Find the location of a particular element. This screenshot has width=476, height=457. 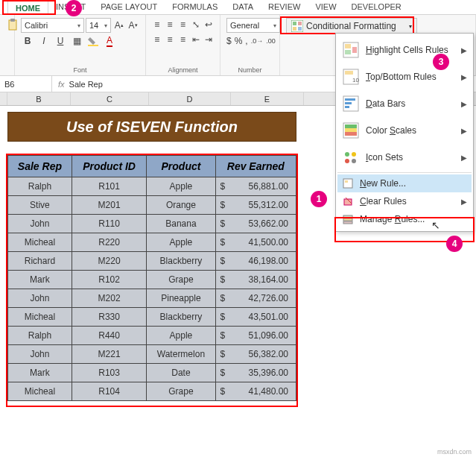

tab-view: VIEW is located at coordinates (326, 7).